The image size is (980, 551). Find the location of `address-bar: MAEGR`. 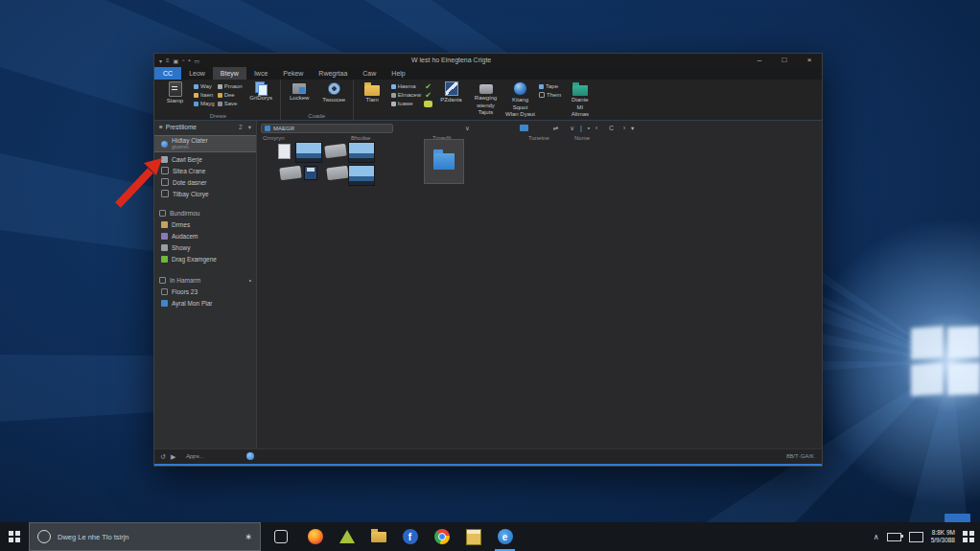

address-bar: MAEGR is located at coordinates (327, 128).